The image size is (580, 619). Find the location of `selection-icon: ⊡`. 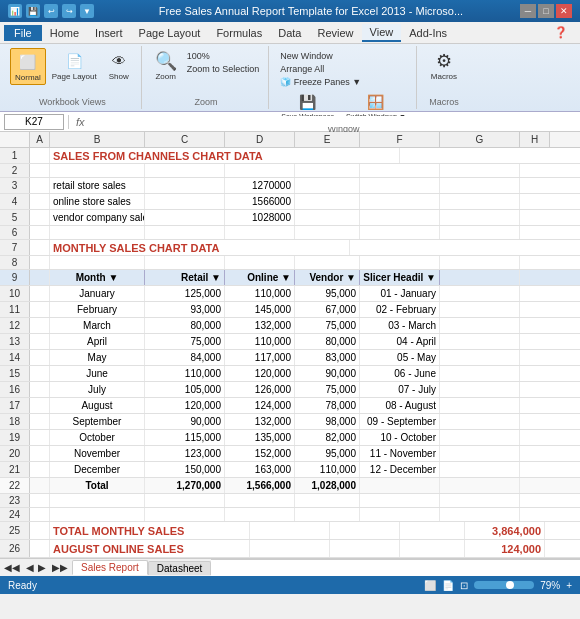

selection-icon: ⊡ is located at coordinates (464, 586).